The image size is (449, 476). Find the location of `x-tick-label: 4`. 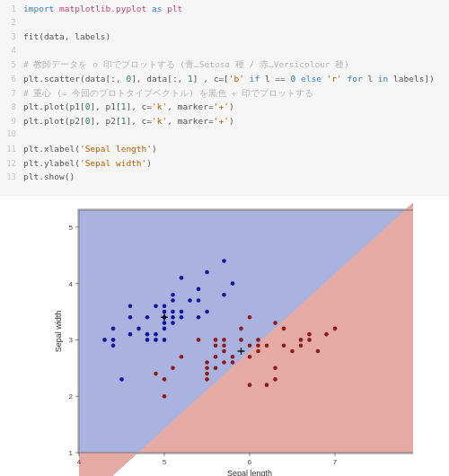

x-tick-label: 4 is located at coordinates (79, 462).